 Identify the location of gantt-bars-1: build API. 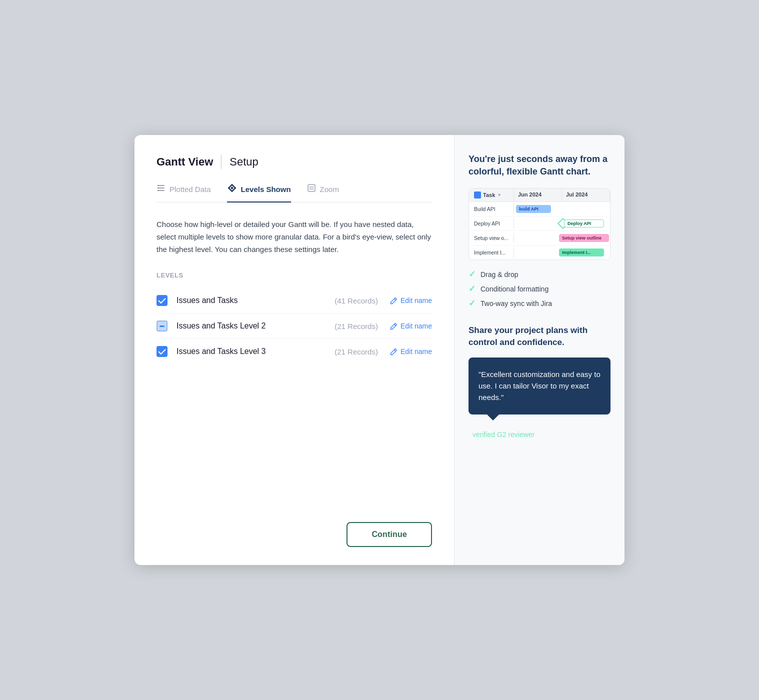
(562, 209).